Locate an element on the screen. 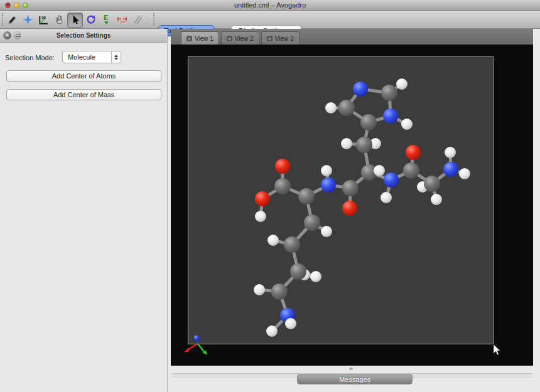 This screenshot has height=392, width=540. toolbar-separator is located at coordinates (154, 19).